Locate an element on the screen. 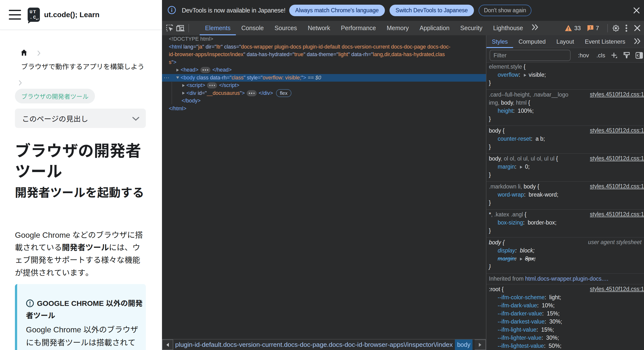  site-title: ut.code(); Learn is located at coordinates (72, 15).